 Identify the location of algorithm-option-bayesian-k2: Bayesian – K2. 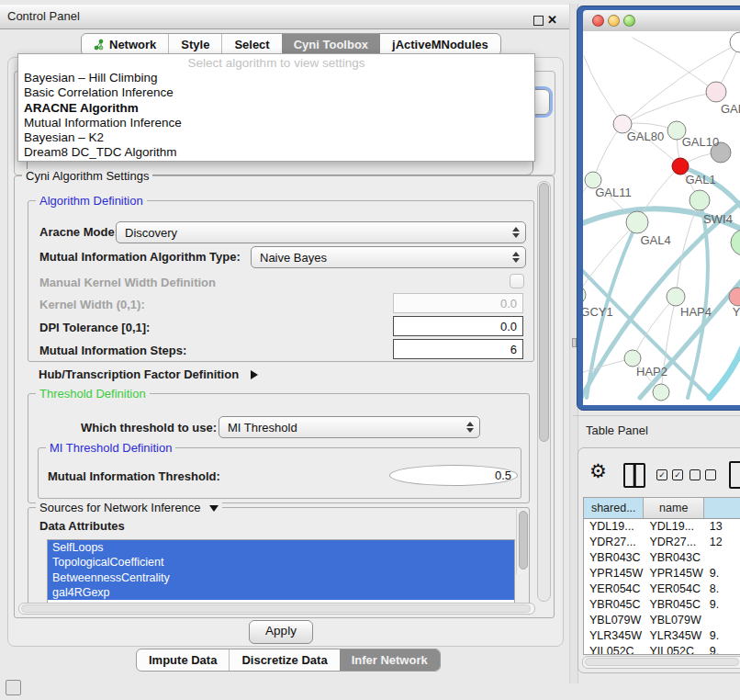
(276, 138).